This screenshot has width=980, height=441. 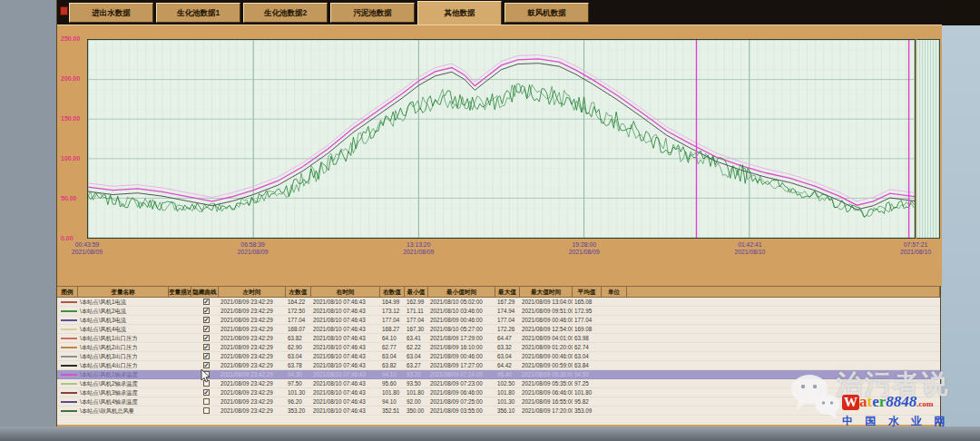 I want to click on wechat-icon, so click(x=816, y=397).